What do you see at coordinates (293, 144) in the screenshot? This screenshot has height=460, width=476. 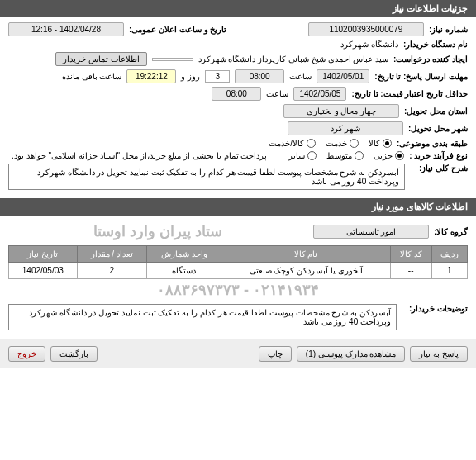 I see `radio-both: کالا/خدمت` at bounding box center [293, 144].